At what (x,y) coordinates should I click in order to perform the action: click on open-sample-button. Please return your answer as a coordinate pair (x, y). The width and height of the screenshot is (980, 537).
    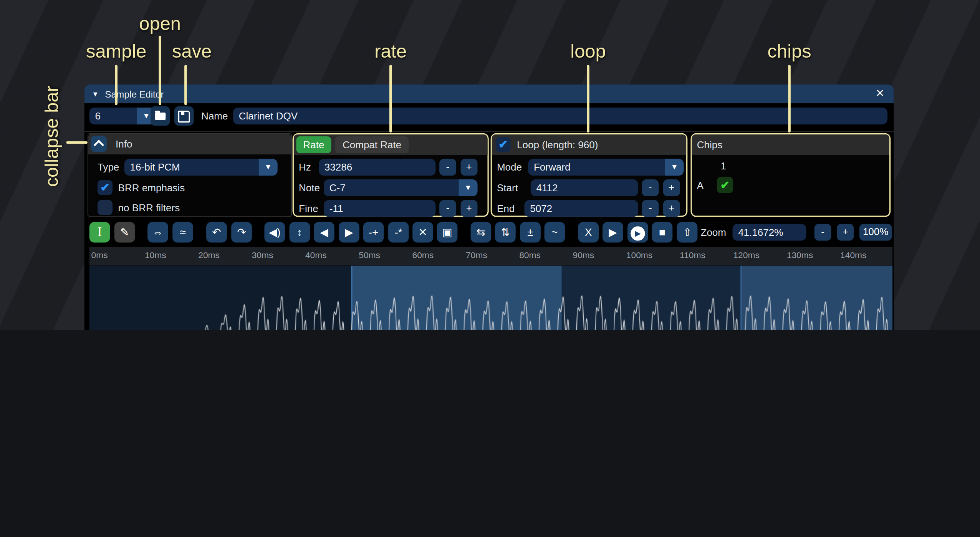
    Looking at the image, I should click on (160, 116).